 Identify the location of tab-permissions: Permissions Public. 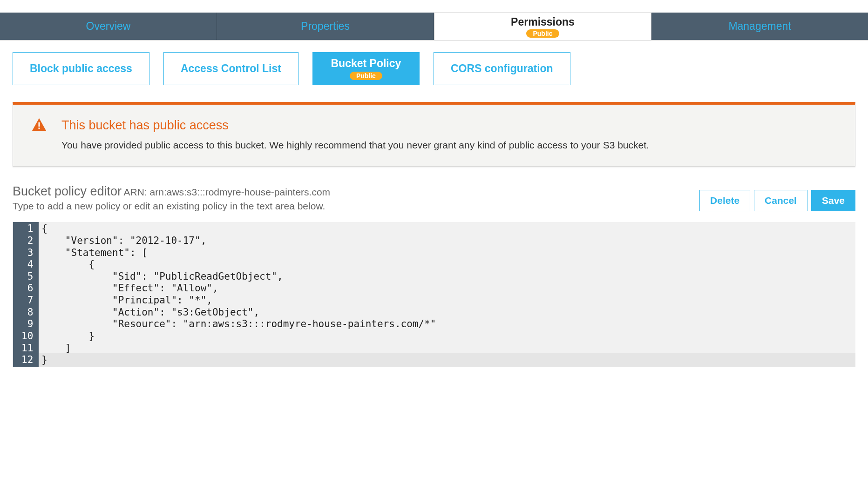
(543, 26).